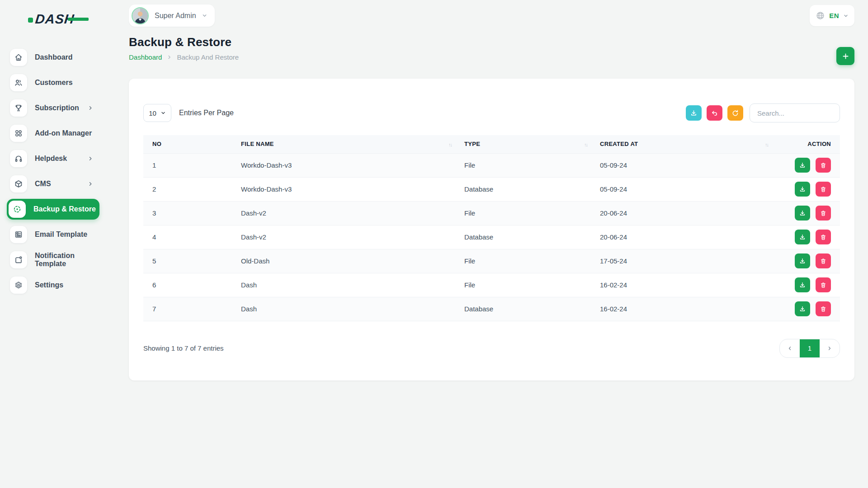  Describe the element at coordinates (53, 260) in the screenshot. I see `sidebar-item-notification-template: Notification Template` at that location.